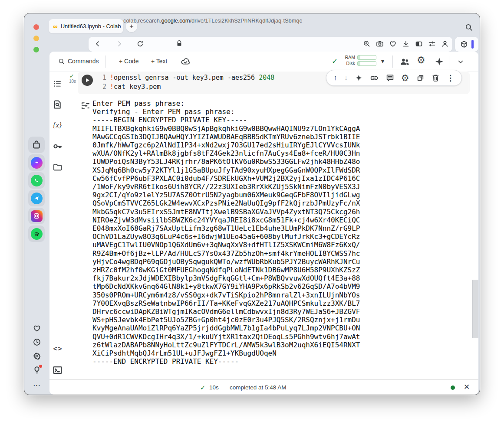 Image resolution: width=504 pixels, height=428 pixels. I want to click on table-of-contents-icon, so click(57, 84).